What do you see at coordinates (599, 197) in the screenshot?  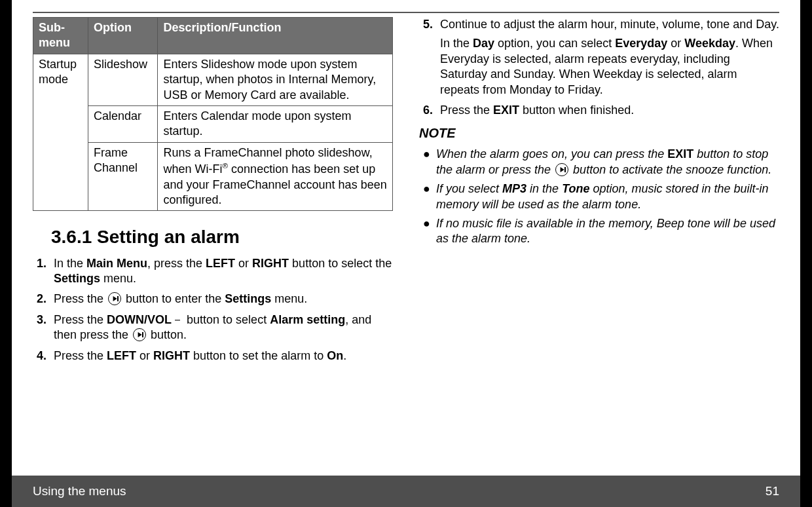 I see `note-2: ● If you select MP3 in the Tone option, …` at bounding box center [599, 197].